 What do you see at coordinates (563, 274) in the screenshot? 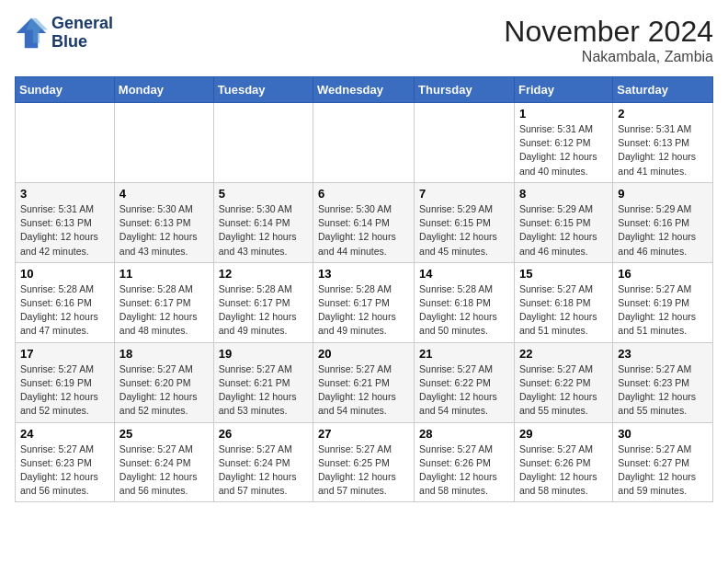
I see `day-number: 15` at bounding box center [563, 274].